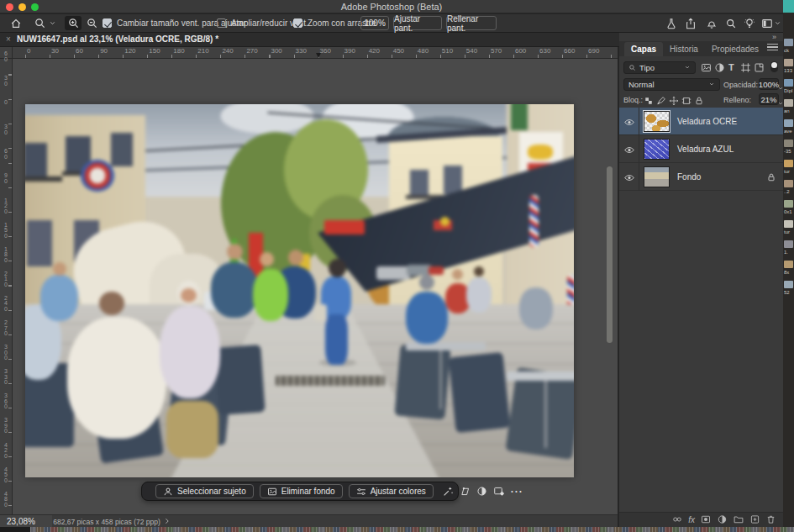 The image size is (794, 532). Describe the element at coordinates (403, 52) in the screenshot. I see `ruler-tick-label: 450` at that location.